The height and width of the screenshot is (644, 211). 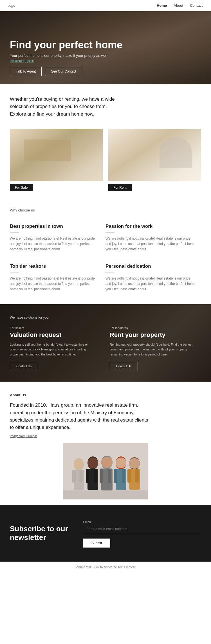 I want to click on footer-text: Sample text. Click to select the Text El…, so click(x=106, y=567).